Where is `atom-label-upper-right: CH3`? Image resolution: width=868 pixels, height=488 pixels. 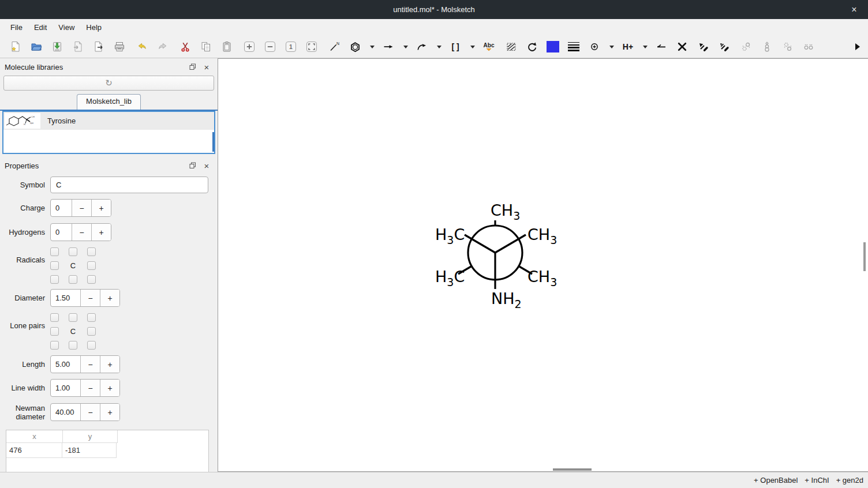 atom-label-upper-right: CH3 is located at coordinates (542, 236).